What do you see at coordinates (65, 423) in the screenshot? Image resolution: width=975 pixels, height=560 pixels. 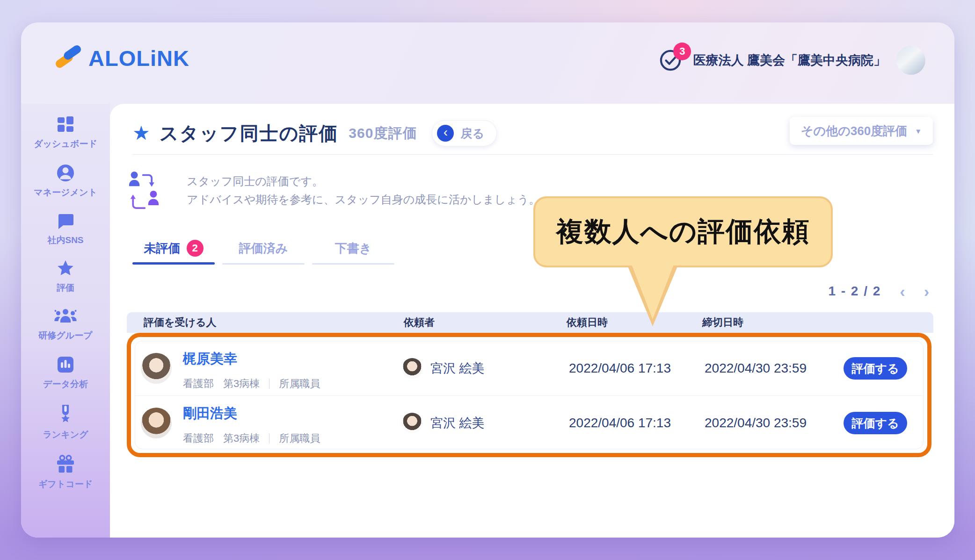 I see `sidebar-item-ranking: ランキング` at bounding box center [65, 423].